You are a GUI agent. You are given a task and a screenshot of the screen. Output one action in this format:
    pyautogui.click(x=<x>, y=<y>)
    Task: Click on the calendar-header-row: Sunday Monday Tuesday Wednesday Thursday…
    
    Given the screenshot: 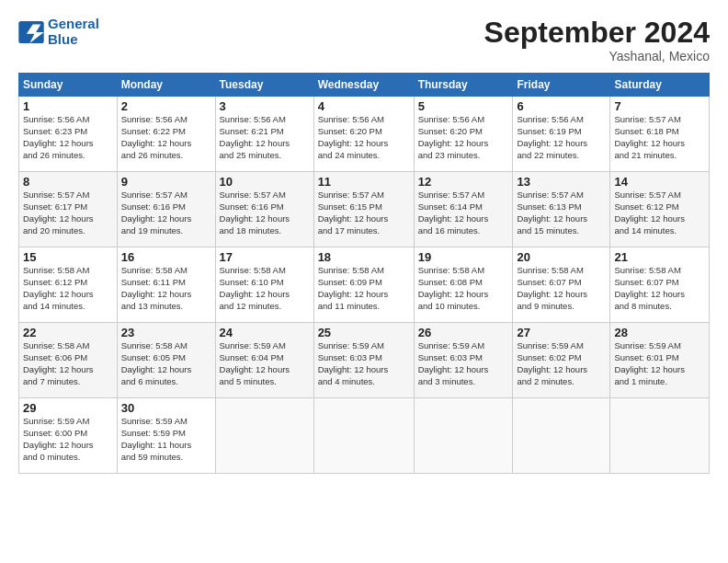 What is the action you would take?
    pyautogui.click(x=364, y=85)
    